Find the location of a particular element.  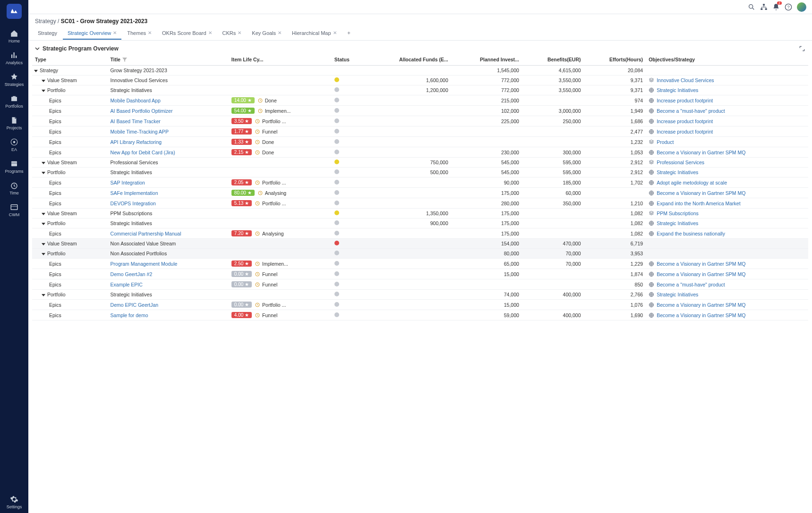

objective-link: Expand into the North America Market is located at coordinates (727, 203).